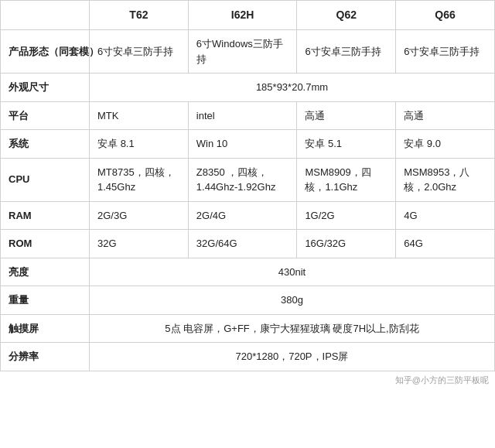 The image size is (495, 448). I want to click on row-label: 重量, so click(45, 300).